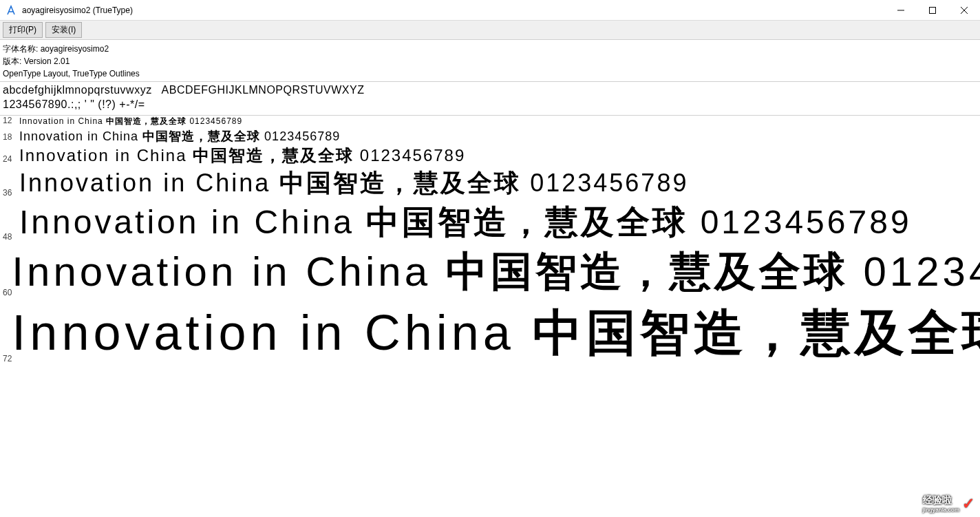 The image size is (980, 517). What do you see at coordinates (490, 273) in the screenshot?
I see `sample-row-60: 60Innovation in China 中国智造，慧及全球 01234567…` at bounding box center [490, 273].